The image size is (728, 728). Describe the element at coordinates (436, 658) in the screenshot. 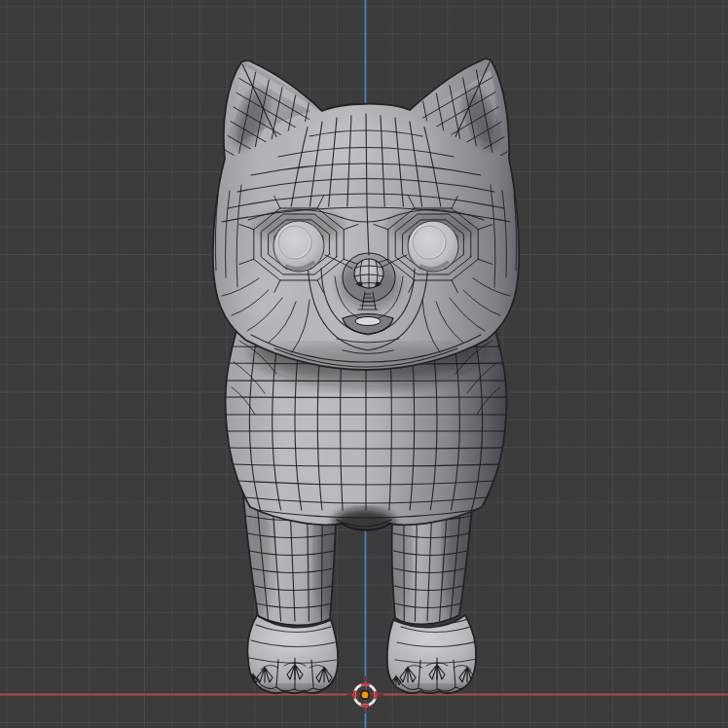

I see `cat-paw-right` at that location.